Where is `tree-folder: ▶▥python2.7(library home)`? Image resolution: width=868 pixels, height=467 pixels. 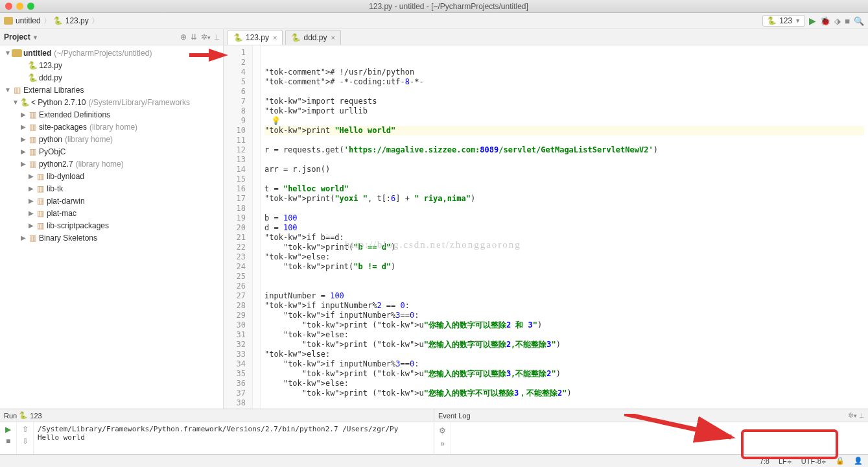 tree-folder: ▶▥python2.7(library home) is located at coordinates (111, 163).